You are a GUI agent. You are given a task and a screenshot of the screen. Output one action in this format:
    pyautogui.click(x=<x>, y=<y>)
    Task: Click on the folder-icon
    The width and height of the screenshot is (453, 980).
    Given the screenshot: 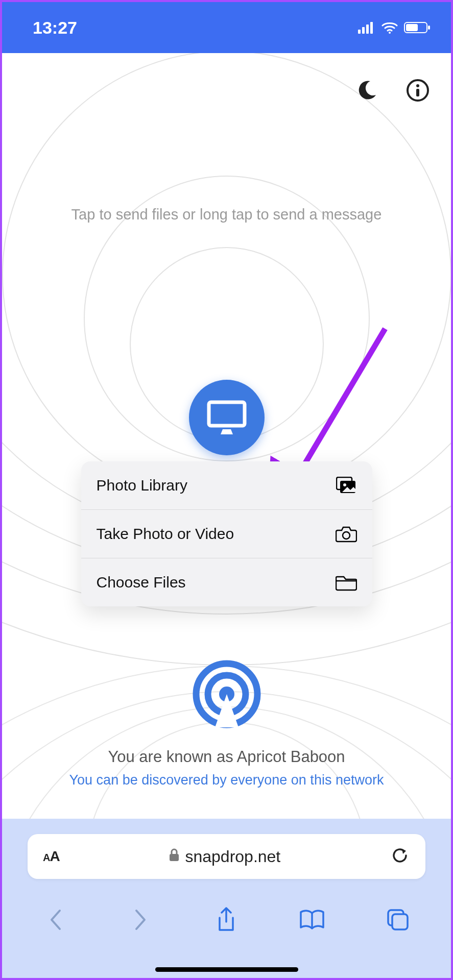 What is the action you would take?
    pyautogui.click(x=346, y=582)
    